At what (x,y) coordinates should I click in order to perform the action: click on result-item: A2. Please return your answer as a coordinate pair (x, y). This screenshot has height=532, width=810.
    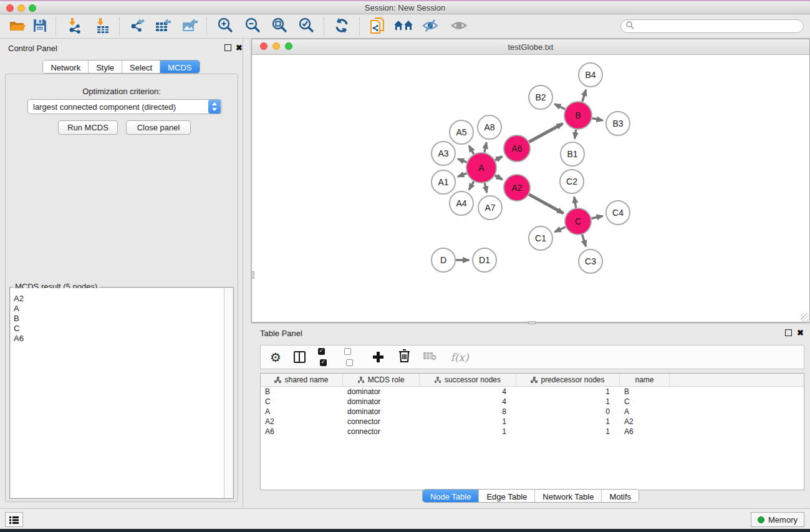
    Looking at the image, I should click on (117, 299).